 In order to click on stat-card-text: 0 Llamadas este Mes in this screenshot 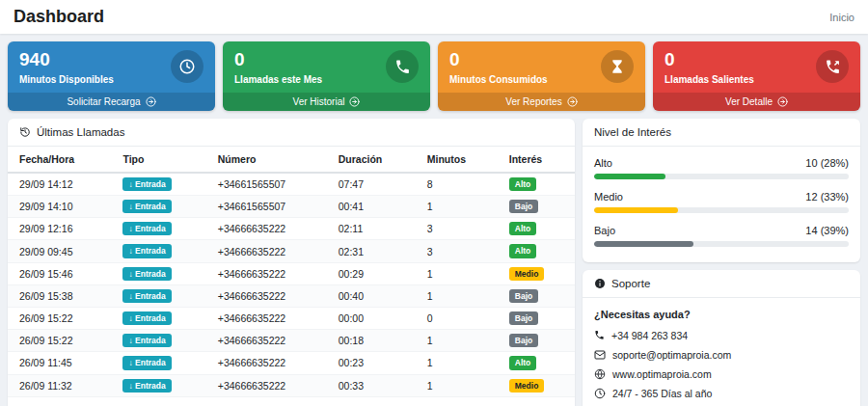, I will do `click(278, 68)`.